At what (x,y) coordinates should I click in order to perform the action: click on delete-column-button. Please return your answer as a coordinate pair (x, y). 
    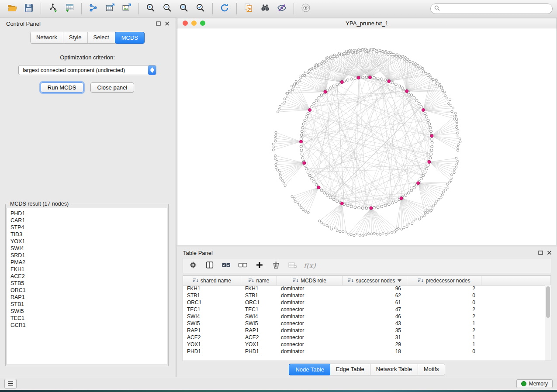
    Looking at the image, I should click on (276, 266).